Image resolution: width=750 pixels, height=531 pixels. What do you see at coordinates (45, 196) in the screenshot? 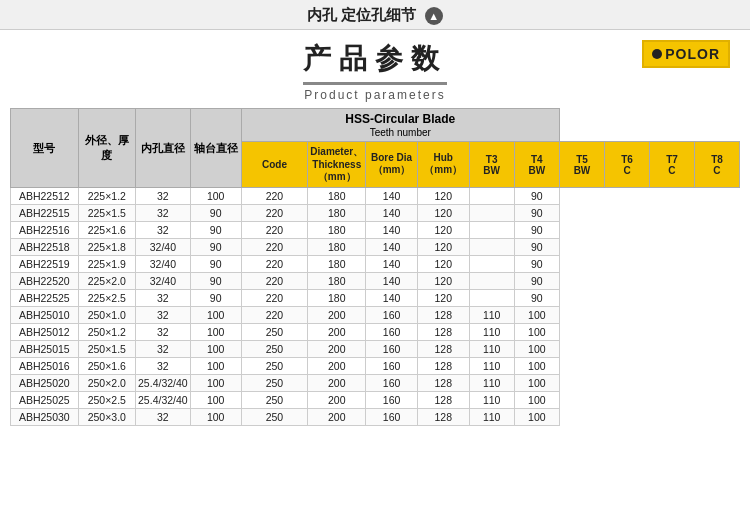
I see `cell-code: ABH22512` at bounding box center [45, 196].